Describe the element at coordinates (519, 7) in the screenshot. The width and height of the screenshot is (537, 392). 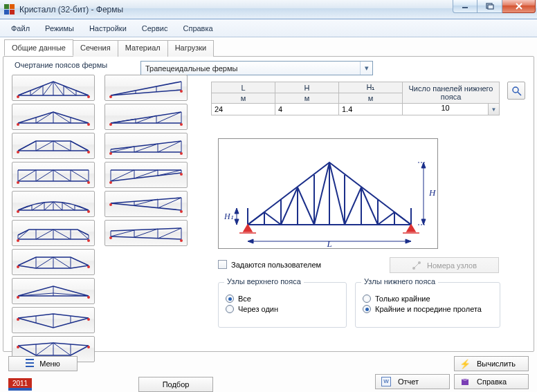
I see `close-button` at that location.